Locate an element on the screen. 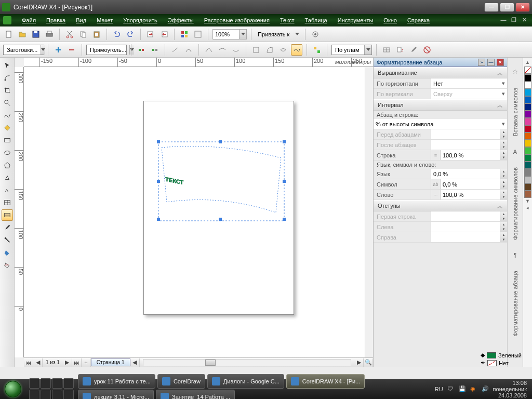  delete-preset-button is located at coordinates (72, 50).